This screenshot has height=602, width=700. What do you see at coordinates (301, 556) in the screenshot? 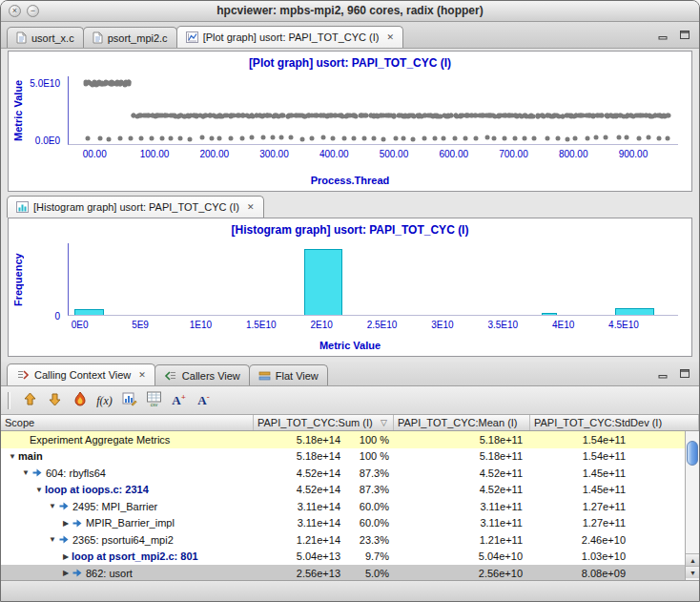
I see `sum-value: 5.04e+13` at bounding box center [301, 556].